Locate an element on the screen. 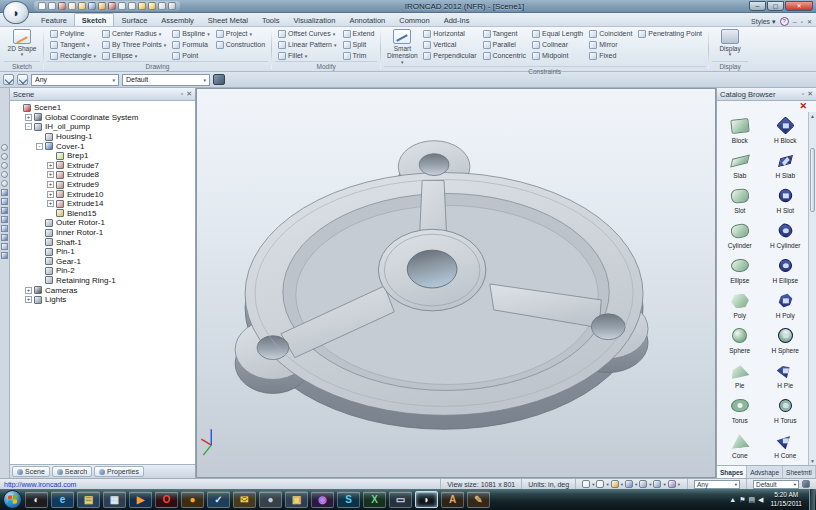  catalog-item-h-cylinder: H Cylinder is located at coordinates (786, 234).